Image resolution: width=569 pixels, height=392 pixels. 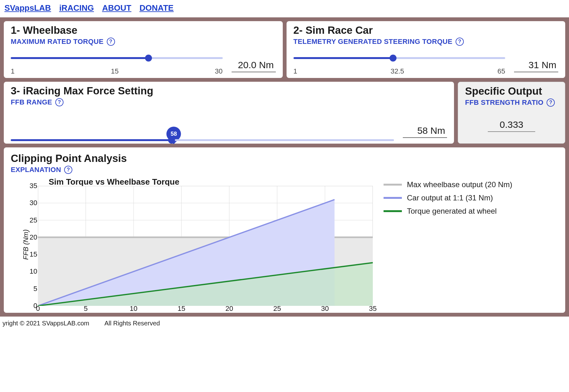 What do you see at coordinates (448, 200) in the screenshot?
I see `chart-legend: Max wheelbase output (20 Nm) Car output …` at bounding box center [448, 200].